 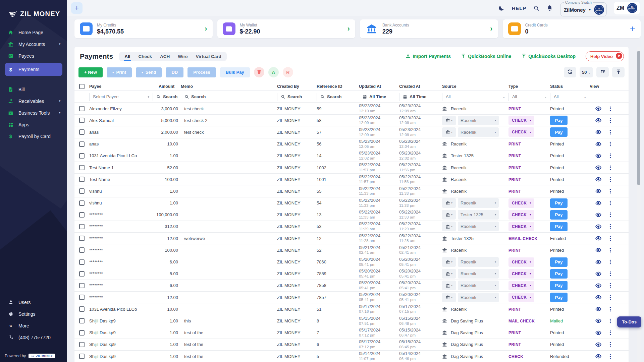 I want to click on filter-search-5: Search, so click(x=338, y=97).